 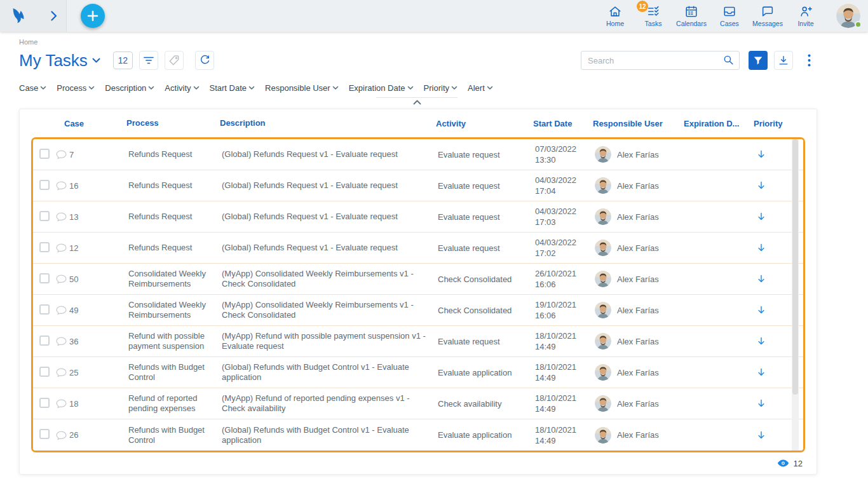 What do you see at coordinates (418, 155) in the screenshot?
I see `table-row: 7 Refunds Request (Global) Refunds Reque…` at bounding box center [418, 155].